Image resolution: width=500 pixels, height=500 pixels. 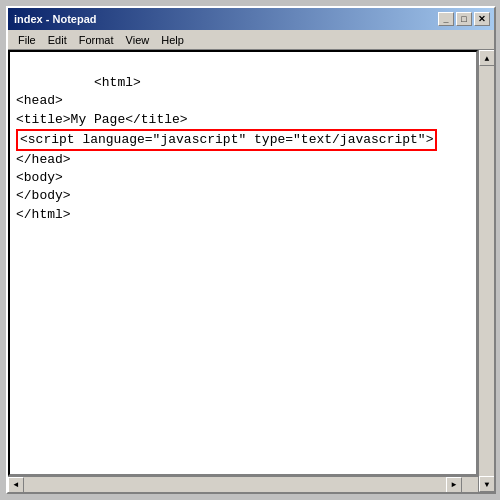 What do you see at coordinates (138, 40) in the screenshot?
I see `menu-view: View` at bounding box center [138, 40].